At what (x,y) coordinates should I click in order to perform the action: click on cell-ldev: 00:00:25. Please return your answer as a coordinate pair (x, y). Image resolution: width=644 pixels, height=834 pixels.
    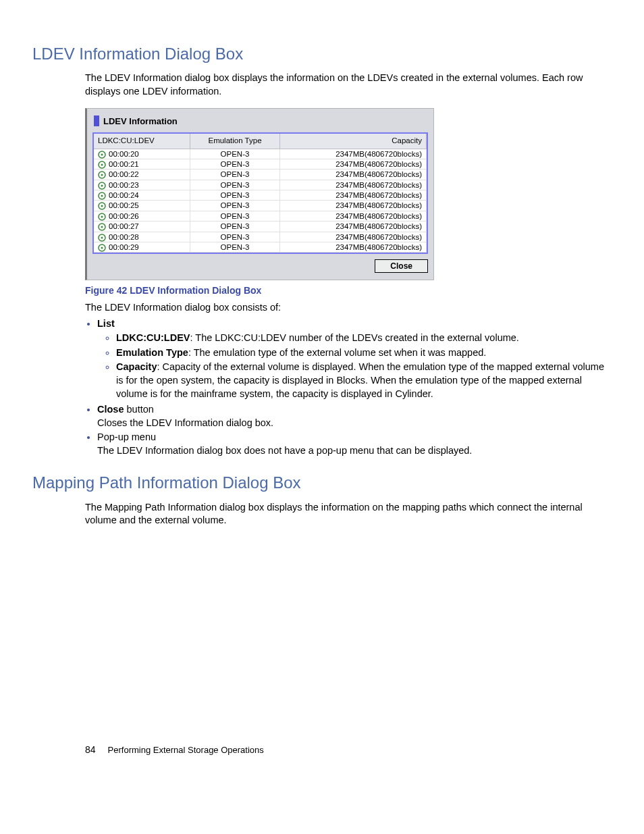
    Looking at the image, I should click on (142, 205).